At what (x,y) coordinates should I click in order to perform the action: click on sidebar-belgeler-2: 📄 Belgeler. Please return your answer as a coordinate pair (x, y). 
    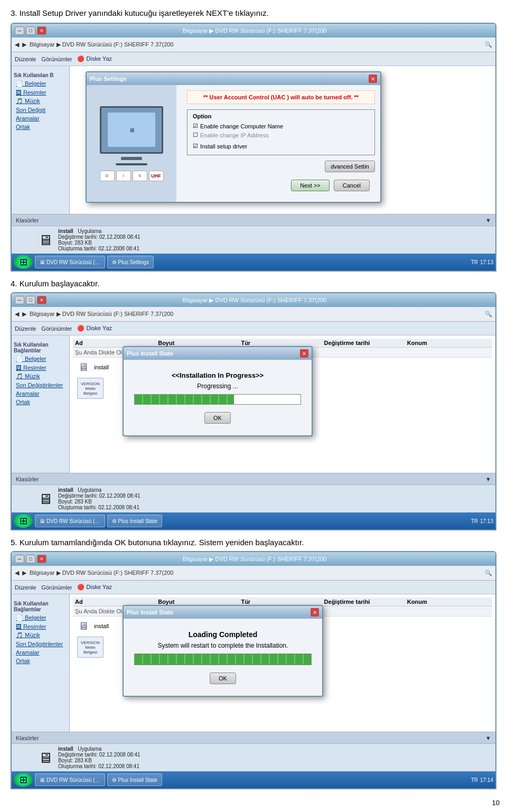
    Looking at the image, I should click on (40, 359).